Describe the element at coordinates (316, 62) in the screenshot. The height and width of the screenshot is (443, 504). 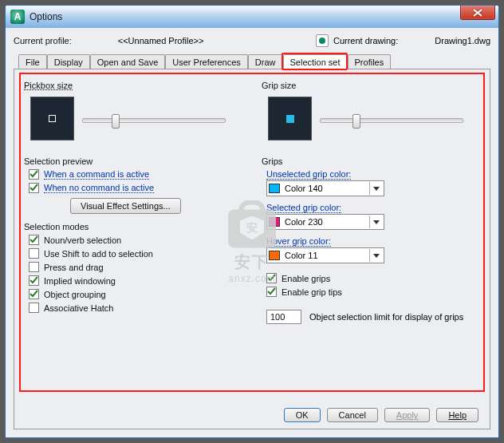
I see `tab-selection-set: Selection set` at that location.